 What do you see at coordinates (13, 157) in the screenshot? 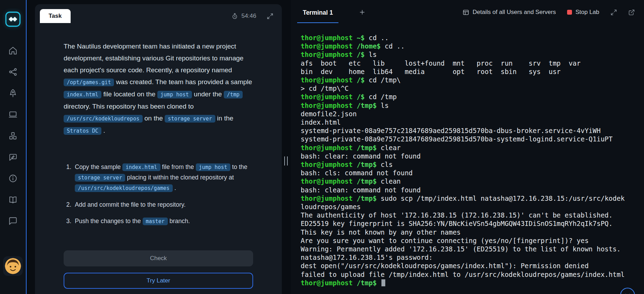
I see `sidebar-item-feedback` at bounding box center [13, 157].